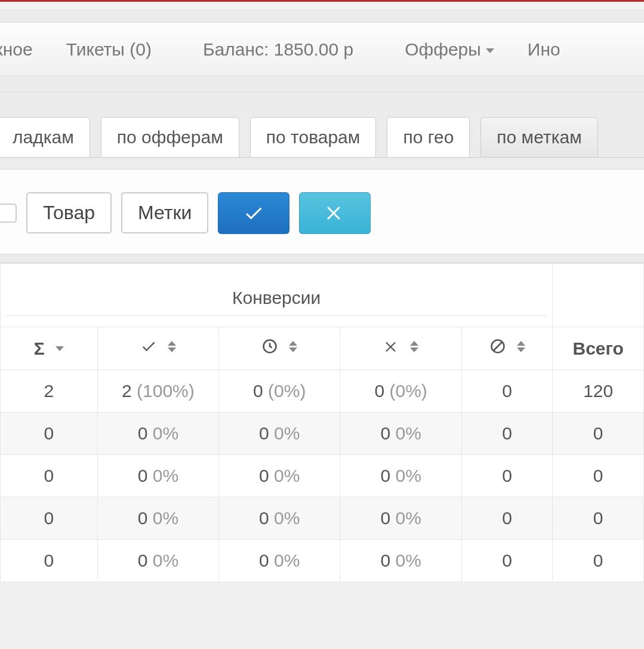 The image size is (644, 649). What do you see at coordinates (507, 349) in the screenshot?
I see `column-header-cancelled` at bounding box center [507, 349].